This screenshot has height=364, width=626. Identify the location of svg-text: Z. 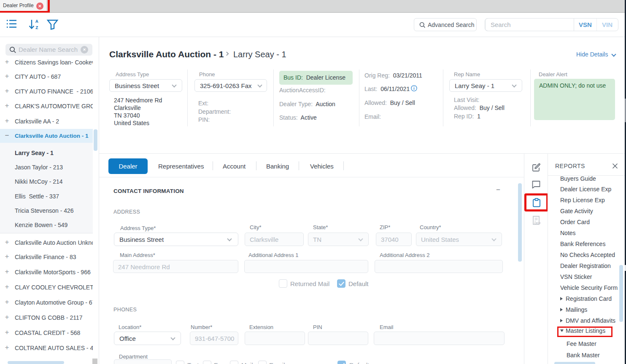
(37, 28).